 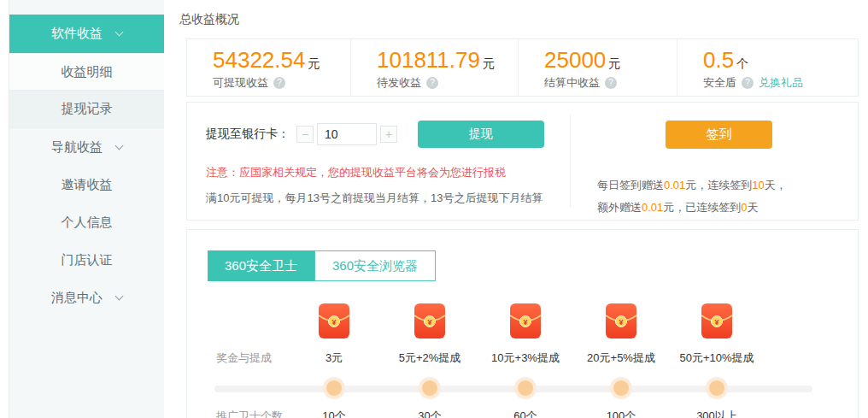 I want to click on stat-label-row: 结算中收益?, so click(x=610, y=83).